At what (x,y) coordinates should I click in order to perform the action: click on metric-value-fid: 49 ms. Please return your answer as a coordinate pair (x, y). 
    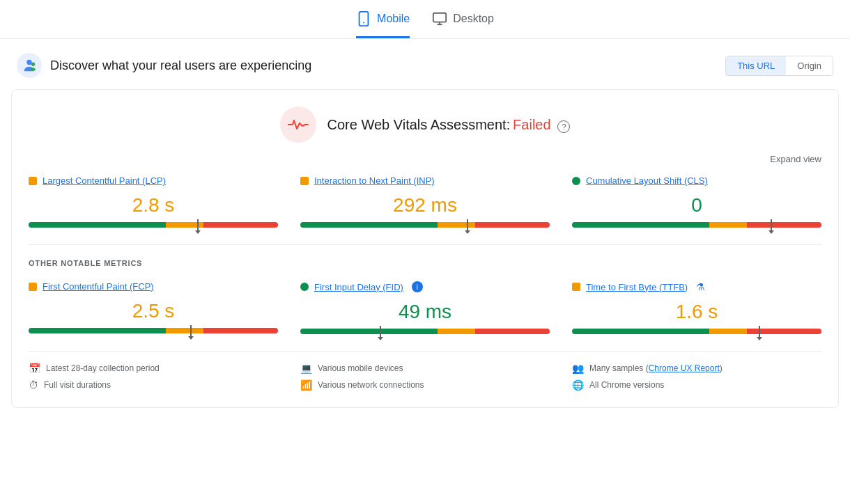
    Looking at the image, I should click on (425, 310).